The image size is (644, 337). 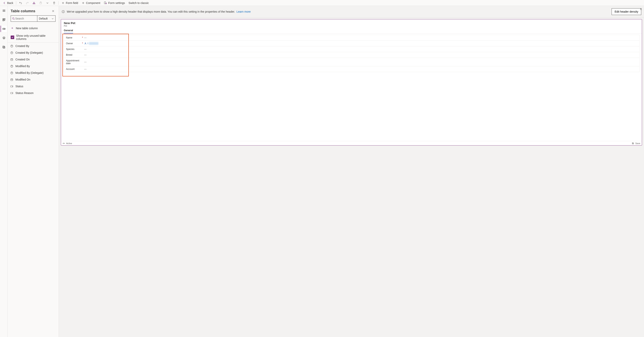 What do you see at coordinates (33, 69) in the screenshot?
I see `column-list: Created ByCreated By (Delegate)Created O…` at bounding box center [33, 69].